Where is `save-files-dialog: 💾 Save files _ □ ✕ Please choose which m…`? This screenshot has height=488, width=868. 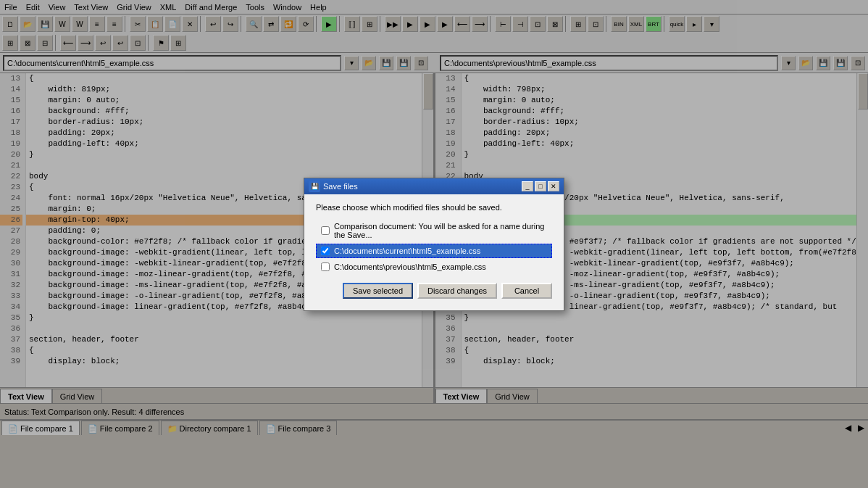
save-files-dialog: 💾 Save files _ □ ✕ Please choose which m… is located at coordinates (434, 244).